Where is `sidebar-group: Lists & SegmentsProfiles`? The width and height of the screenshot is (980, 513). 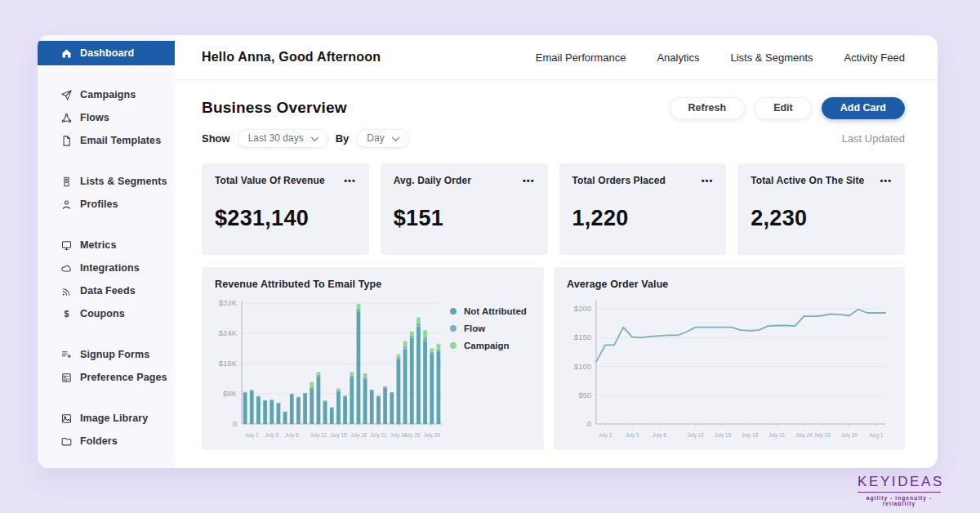
sidebar-group: Lists & SegmentsProfiles is located at coordinates (106, 193).